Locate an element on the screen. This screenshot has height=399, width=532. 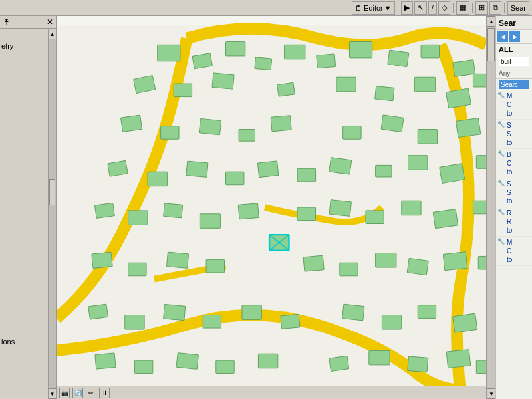
editor-button: 🗒 Editor ▼ is located at coordinates (374, 8).